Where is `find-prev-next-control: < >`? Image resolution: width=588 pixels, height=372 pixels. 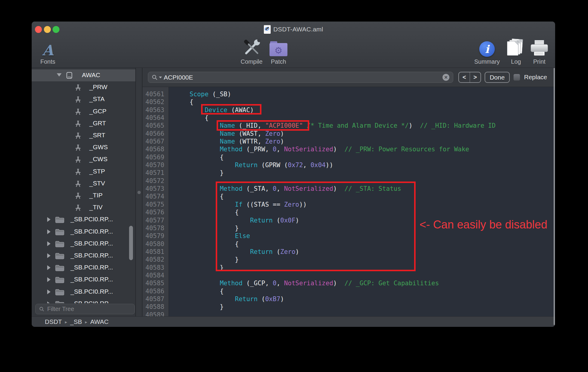 find-prev-next-control: < > is located at coordinates (470, 77).